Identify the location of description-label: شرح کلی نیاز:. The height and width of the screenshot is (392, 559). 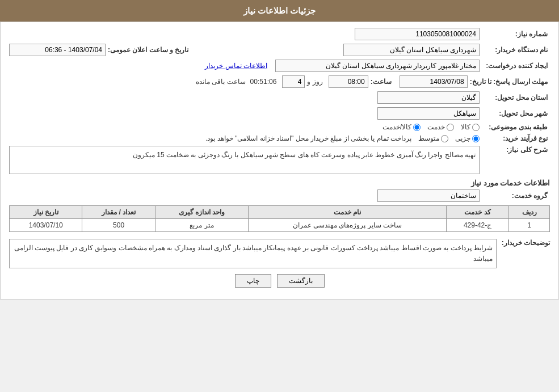
(516, 150).